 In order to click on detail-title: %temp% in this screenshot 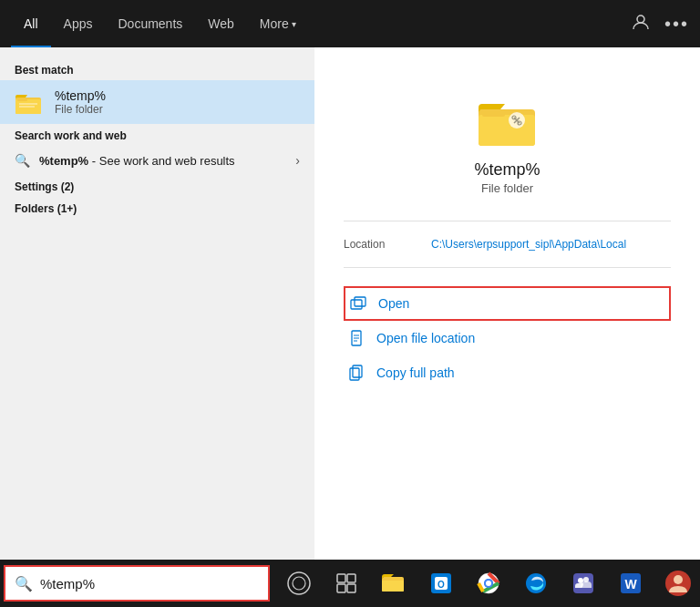, I will do `click(507, 170)`.